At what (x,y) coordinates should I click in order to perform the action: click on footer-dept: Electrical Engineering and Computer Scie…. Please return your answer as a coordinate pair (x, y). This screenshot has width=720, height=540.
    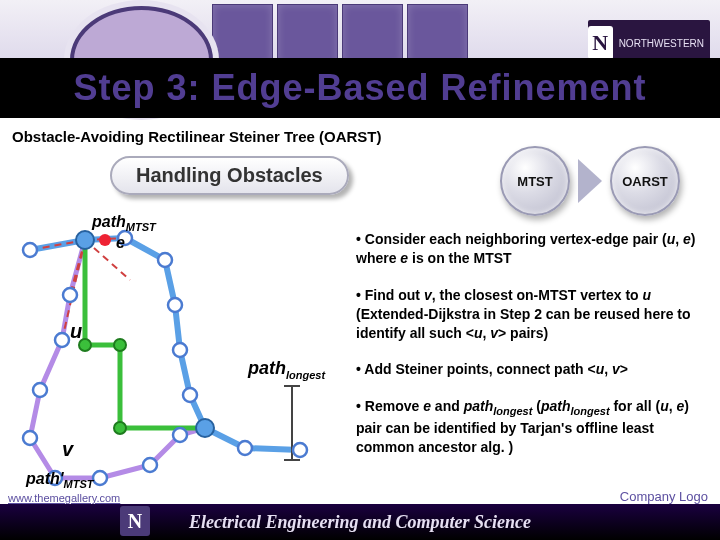
    Looking at the image, I should click on (360, 522).